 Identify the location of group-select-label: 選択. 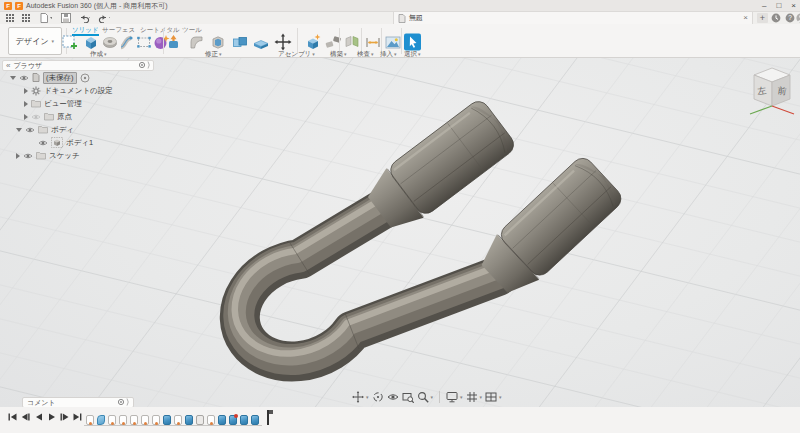
(410, 54).